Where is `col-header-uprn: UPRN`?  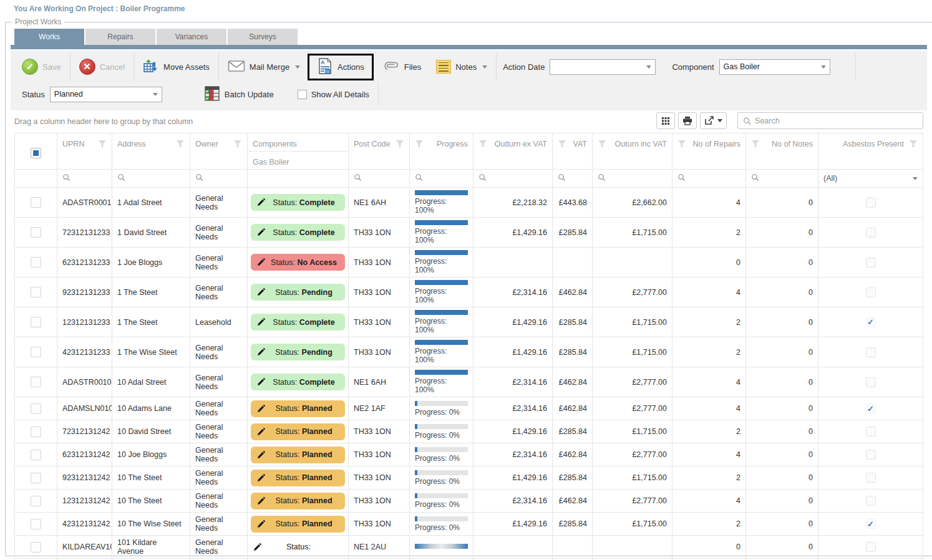 col-header-uprn: UPRN is located at coordinates (85, 152).